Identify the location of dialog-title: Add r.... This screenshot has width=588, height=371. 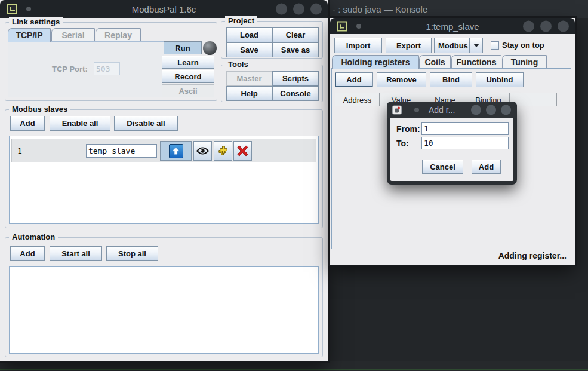
(442, 110).